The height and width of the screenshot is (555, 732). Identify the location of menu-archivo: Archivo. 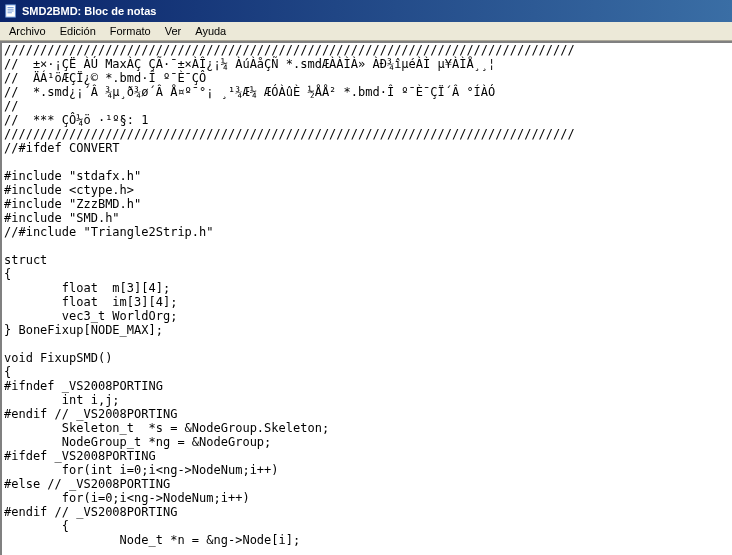
(28, 31).